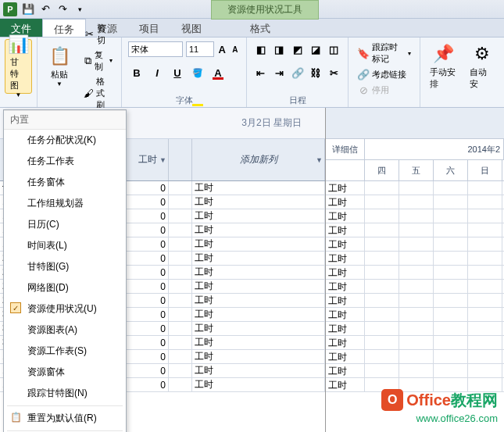 This screenshot has height=432, width=504. I want to click on scissors-icon: ✂, so click(89, 34).